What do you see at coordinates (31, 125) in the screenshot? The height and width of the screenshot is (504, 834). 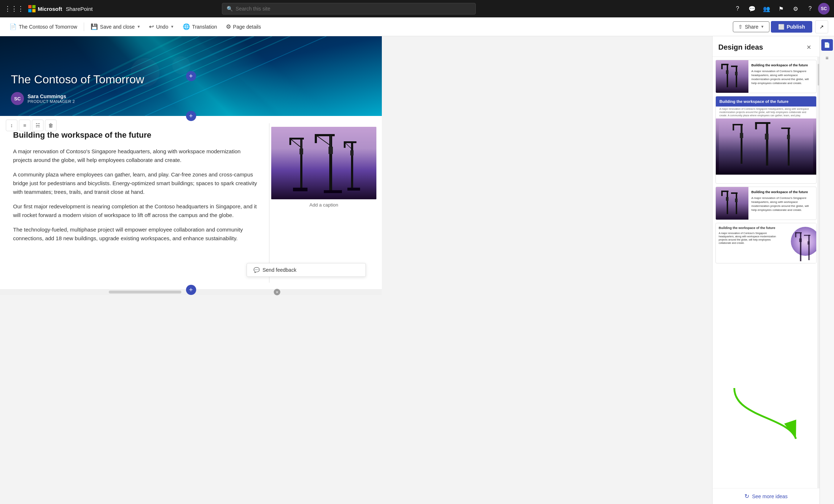 I see `content-toolbar: ↕ ≡ ☵ 🗑` at bounding box center [31, 125].